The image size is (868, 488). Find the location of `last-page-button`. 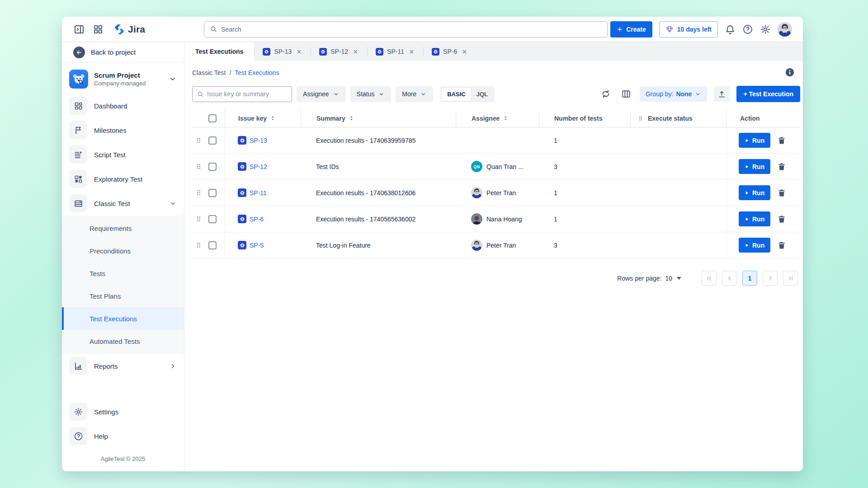

last-page-button is located at coordinates (790, 278).